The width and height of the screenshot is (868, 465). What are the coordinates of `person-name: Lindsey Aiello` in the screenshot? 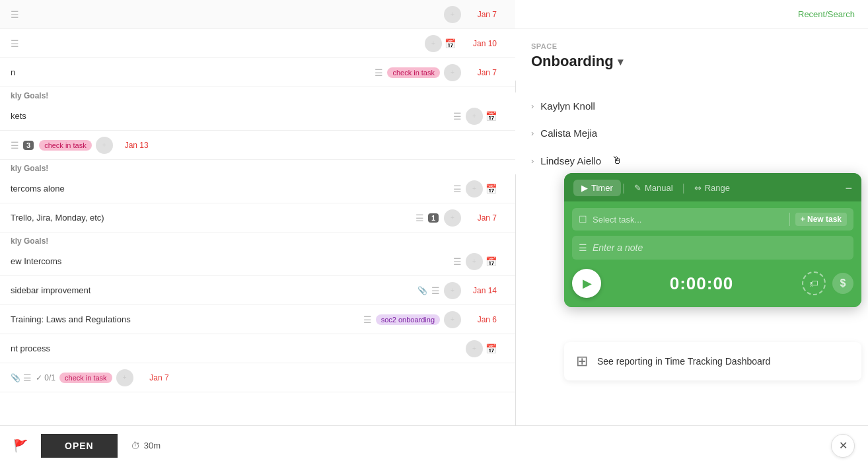 It's located at (571, 161).